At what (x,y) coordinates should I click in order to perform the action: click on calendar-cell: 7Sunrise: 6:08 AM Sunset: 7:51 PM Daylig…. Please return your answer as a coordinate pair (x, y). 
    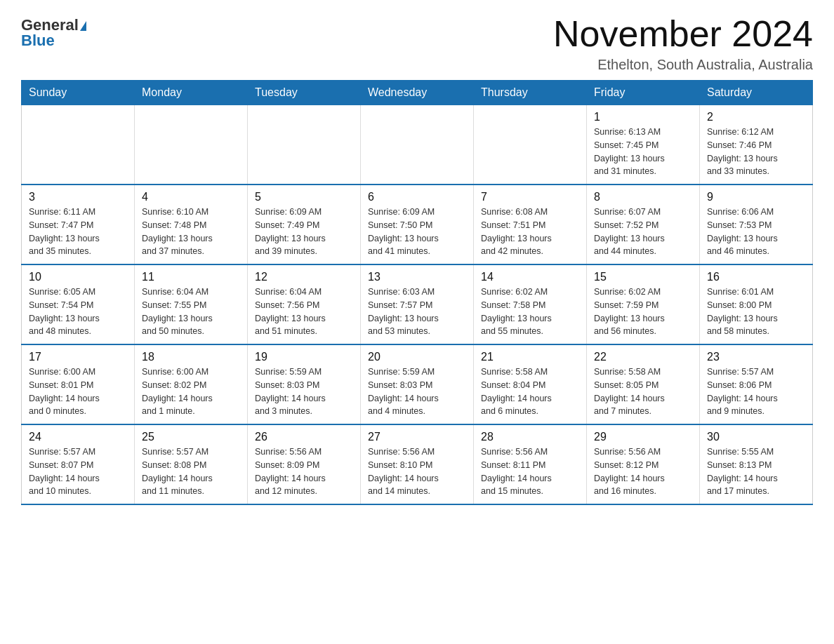
    Looking at the image, I should click on (531, 224).